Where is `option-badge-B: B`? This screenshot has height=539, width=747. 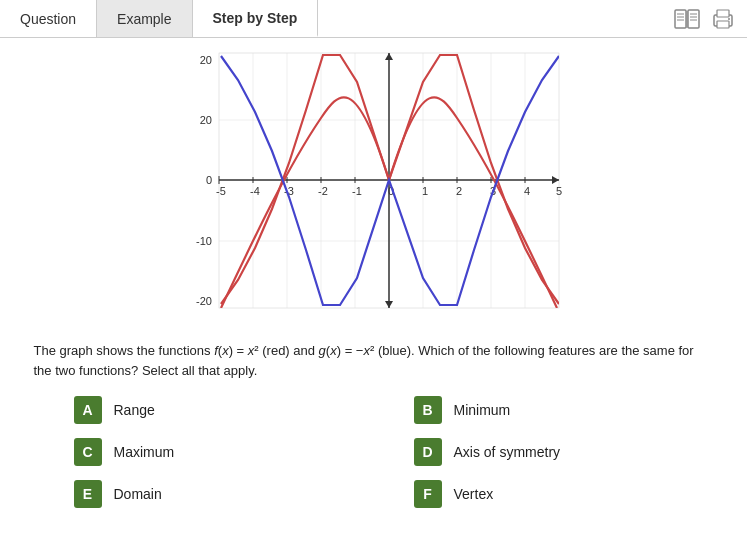
option-badge-B: B is located at coordinates (428, 410).